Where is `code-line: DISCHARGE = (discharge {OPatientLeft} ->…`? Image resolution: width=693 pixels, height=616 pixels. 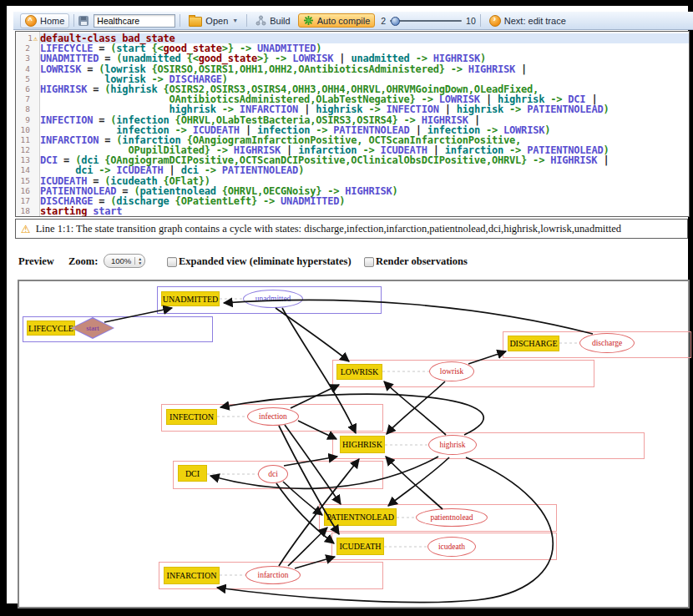
code-line: DISCHARGE = (discharge {OPatientLeft} ->… is located at coordinates (364, 201).